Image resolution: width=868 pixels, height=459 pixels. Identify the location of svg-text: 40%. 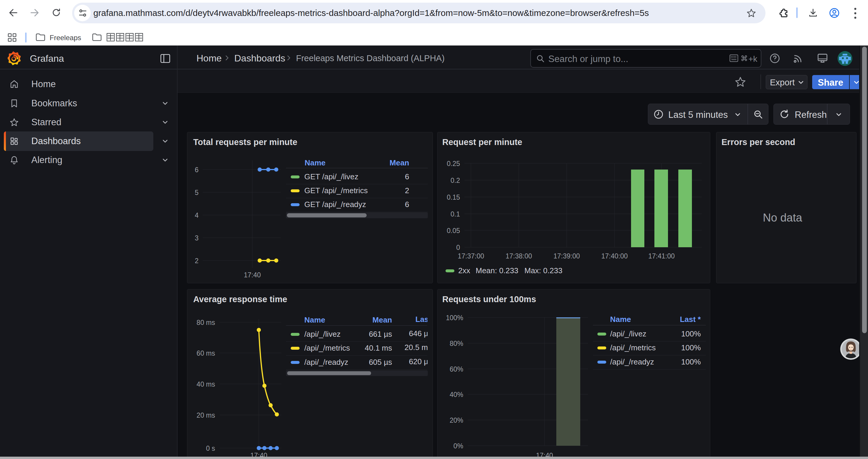
(456, 395).